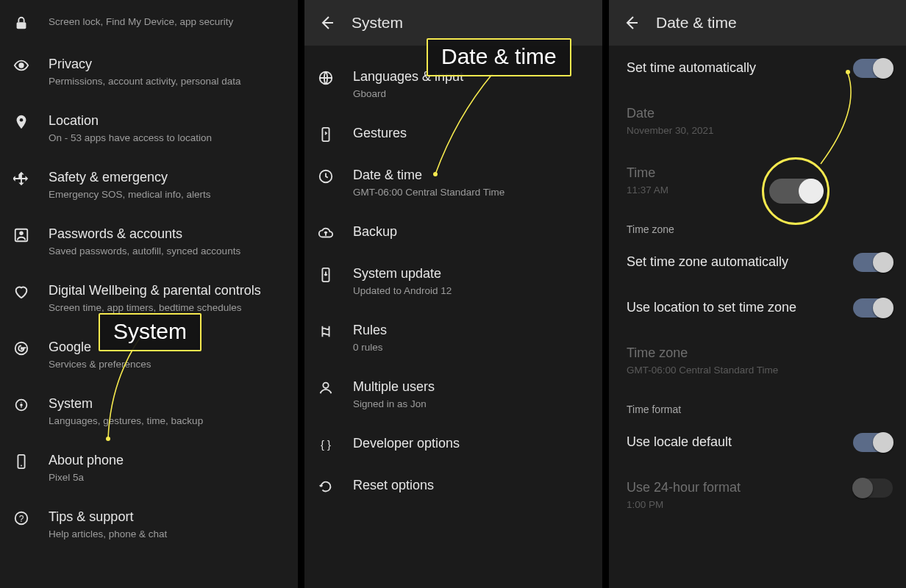 The image size is (906, 588). Describe the element at coordinates (453, 444) in the screenshot. I see `system-item-developer-options: { }Developer options` at that location.